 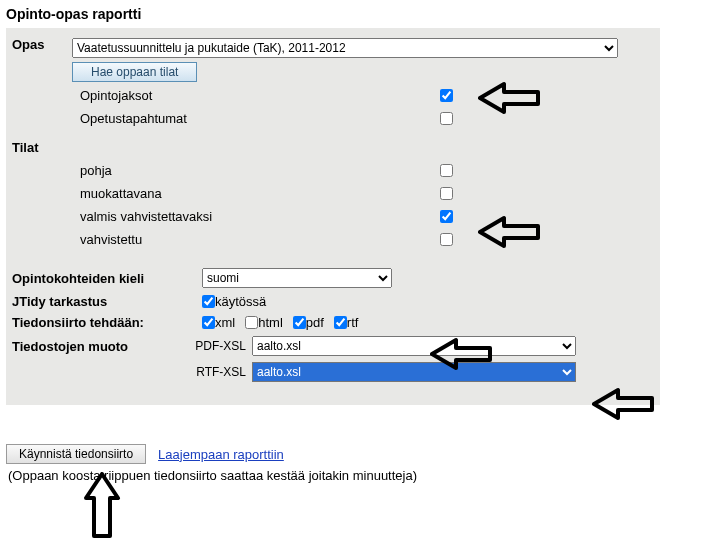 What do you see at coordinates (217, 372) in the screenshot?
I see `rtf-xsl-label: RTF-XSL` at bounding box center [217, 372].